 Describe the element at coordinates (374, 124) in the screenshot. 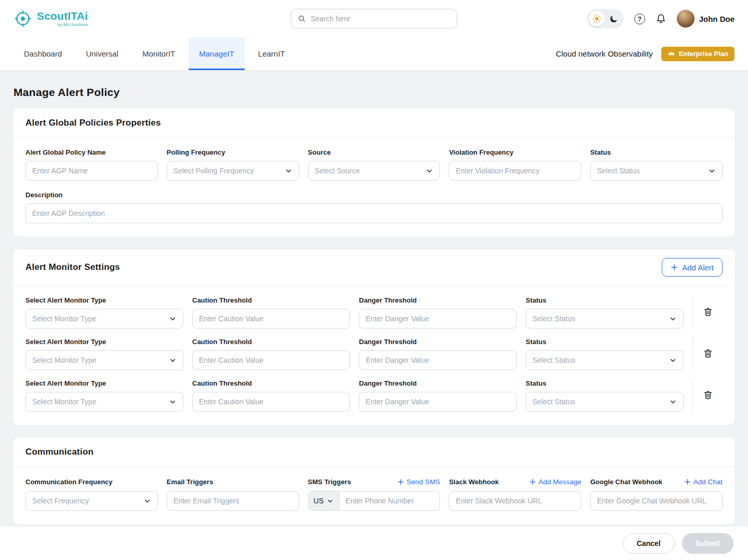

I see `global-policies-header: Alert Global Policies Properties` at that location.